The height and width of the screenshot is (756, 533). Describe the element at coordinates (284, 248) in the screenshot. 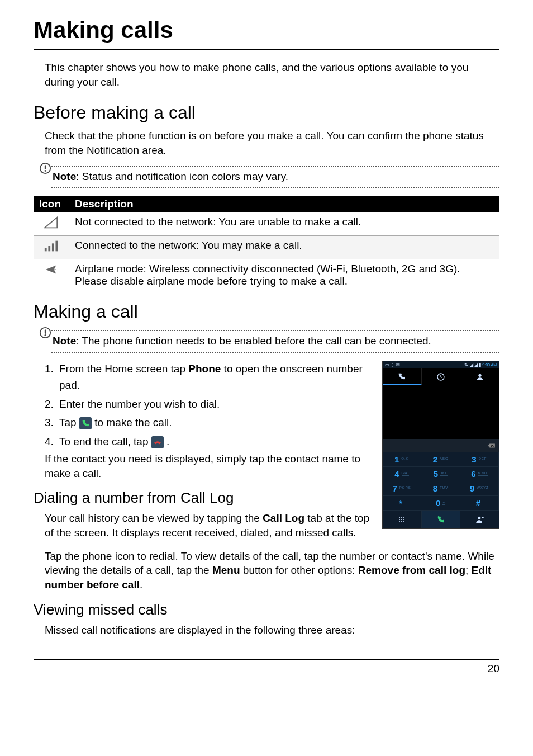

I see `row-desc: Connected to the network: You may make a…` at that location.